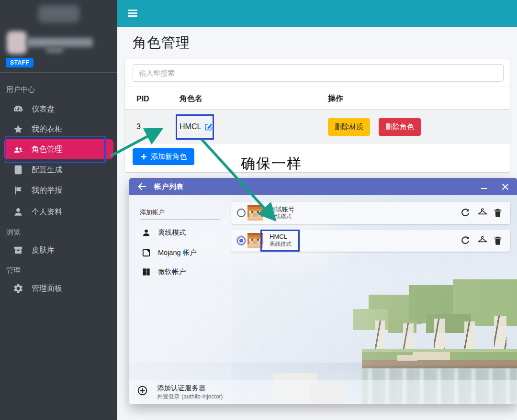 Image resolution: width=517 pixels, height=420 pixels. Describe the element at coordinates (20, 63) in the screenshot. I see `staff-badge: STAFF` at that location.